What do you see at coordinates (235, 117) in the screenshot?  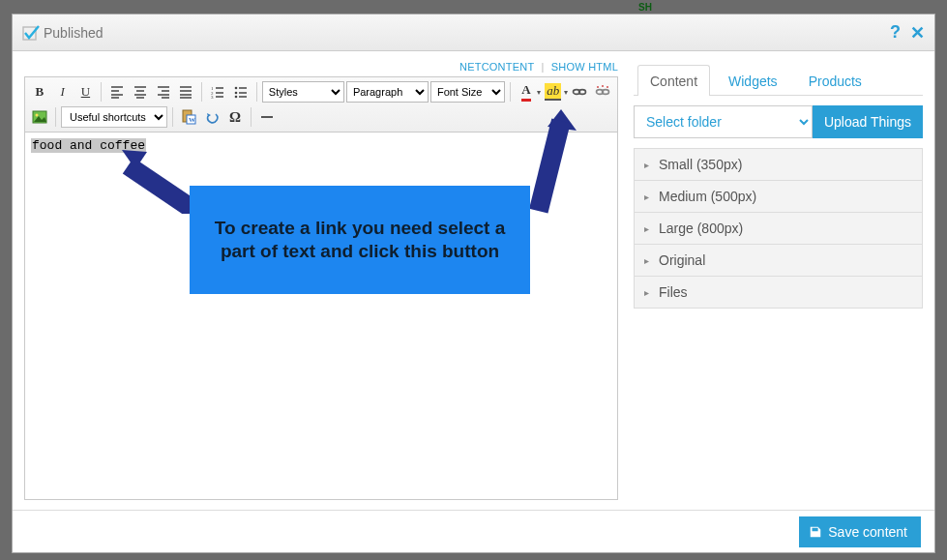 I see `special-char-button: Ω` at bounding box center [235, 117].